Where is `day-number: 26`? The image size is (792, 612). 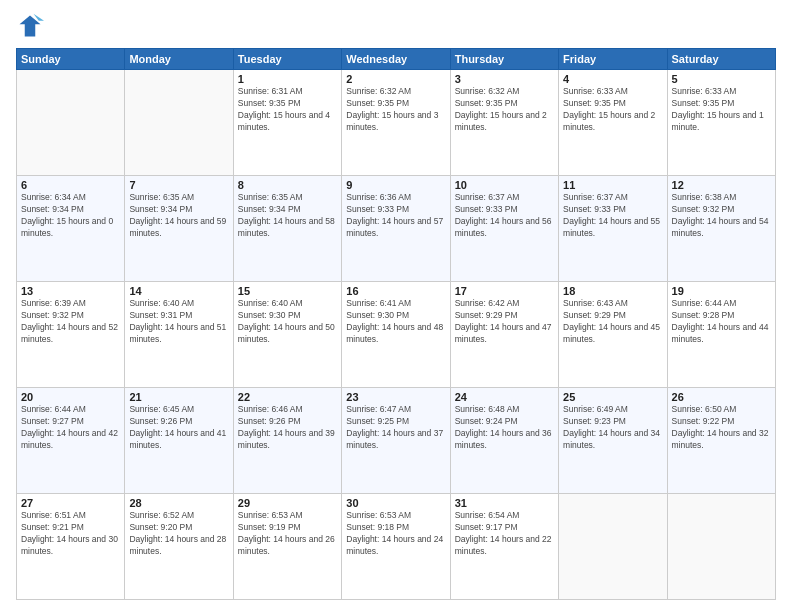
day-number: 26 is located at coordinates (722, 397).